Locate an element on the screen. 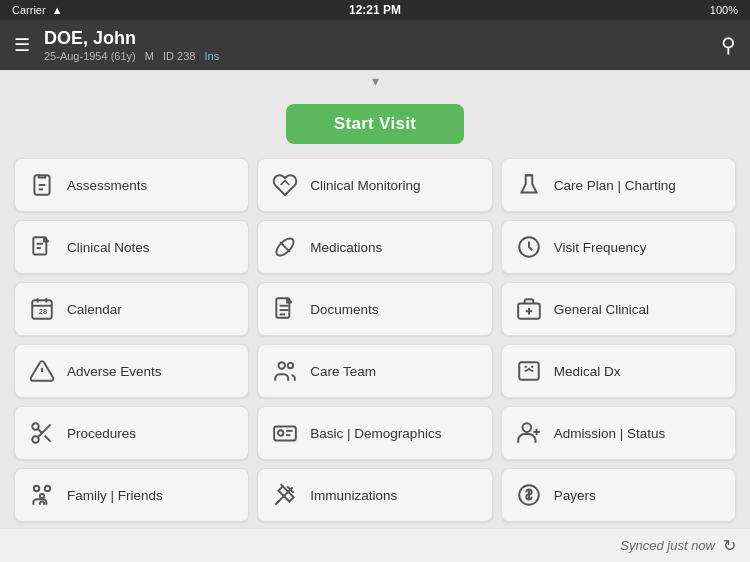 Image resolution: width=750 pixels, height=562 pixels. grid-item-label-basic-demographics: Basic | Demographics is located at coordinates (376, 434).